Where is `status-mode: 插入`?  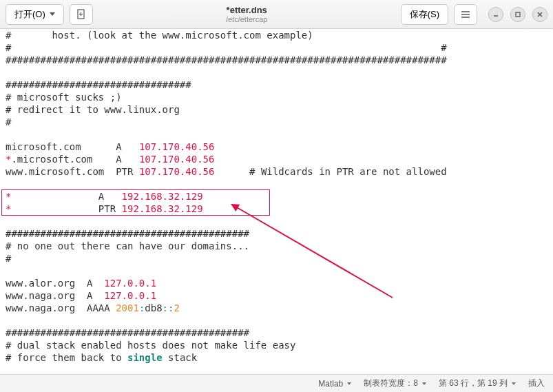 status-mode: 插入 is located at coordinates (536, 383).